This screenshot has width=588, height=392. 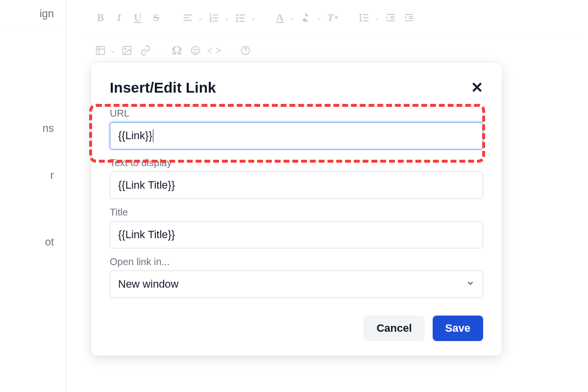 I want to click on ordered-list-button: 123, so click(x=214, y=18).